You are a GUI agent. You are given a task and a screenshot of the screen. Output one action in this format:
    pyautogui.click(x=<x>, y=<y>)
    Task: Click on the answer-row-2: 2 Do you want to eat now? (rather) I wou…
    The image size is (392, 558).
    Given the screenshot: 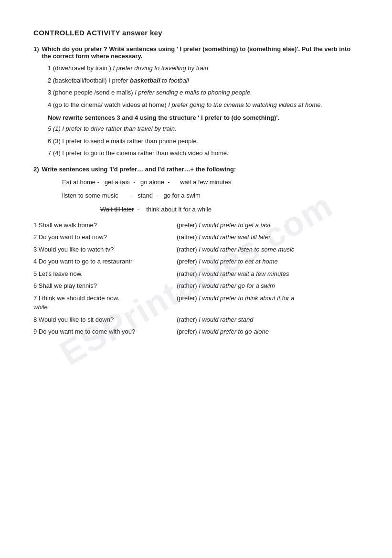 What is the action you would take?
    pyautogui.click(x=196, y=237)
    